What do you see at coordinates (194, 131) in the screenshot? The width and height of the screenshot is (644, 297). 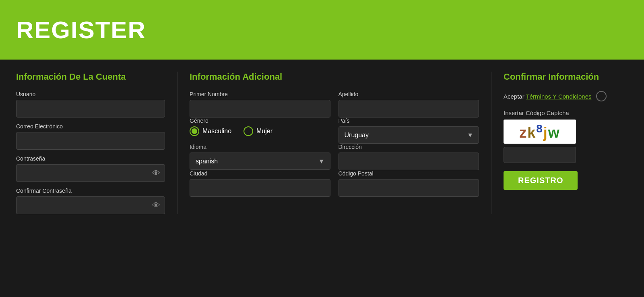 I see `masculino-radio` at bounding box center [194, 131].